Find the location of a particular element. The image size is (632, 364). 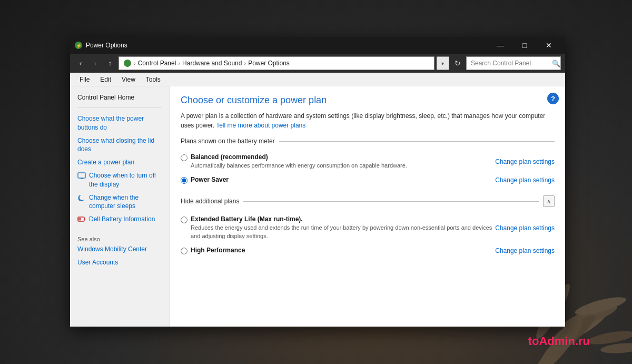

refresh-button: ↻ is located at coordinates (458, 63).